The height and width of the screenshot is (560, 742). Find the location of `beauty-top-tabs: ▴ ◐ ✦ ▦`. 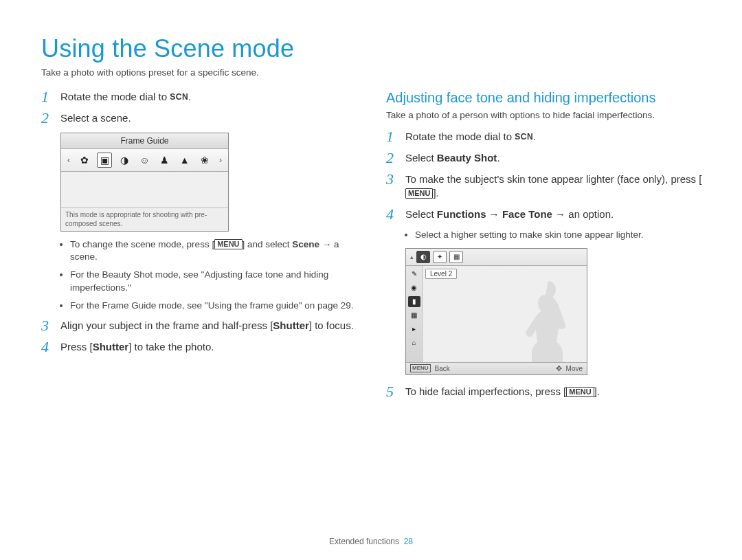

beauty-top-tabs: ▴ ◐ ✦ ▦ is located at coordinates (496, 257).